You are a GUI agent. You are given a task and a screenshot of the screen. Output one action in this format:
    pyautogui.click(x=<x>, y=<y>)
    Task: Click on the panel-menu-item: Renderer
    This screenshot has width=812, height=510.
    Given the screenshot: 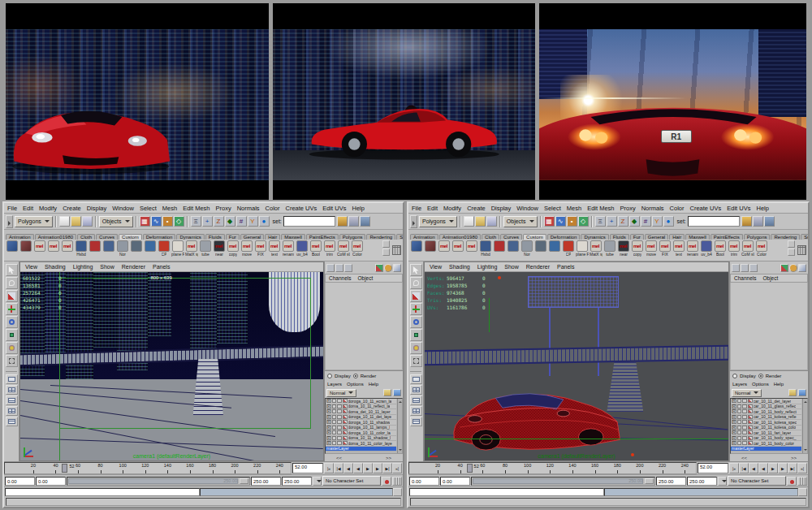 What is the action you would take?
    pyautogui.click(x=538, y=266)
    